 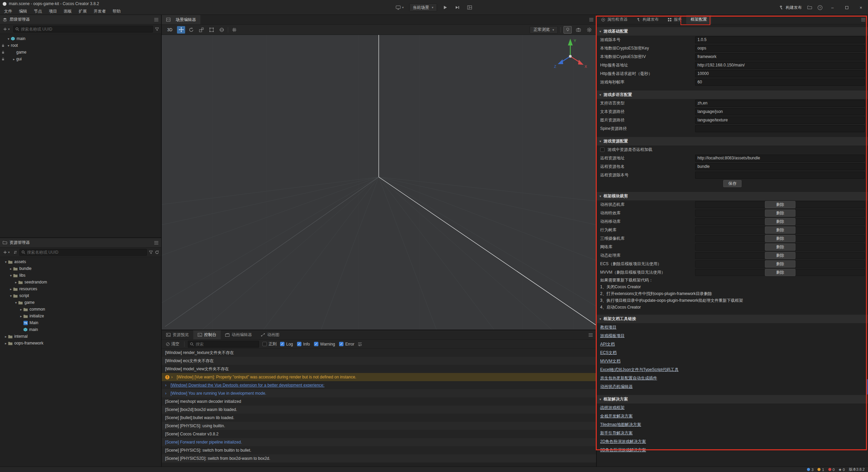 I want to click on doc-link: MVVM文档, so click(x=610, y=361).